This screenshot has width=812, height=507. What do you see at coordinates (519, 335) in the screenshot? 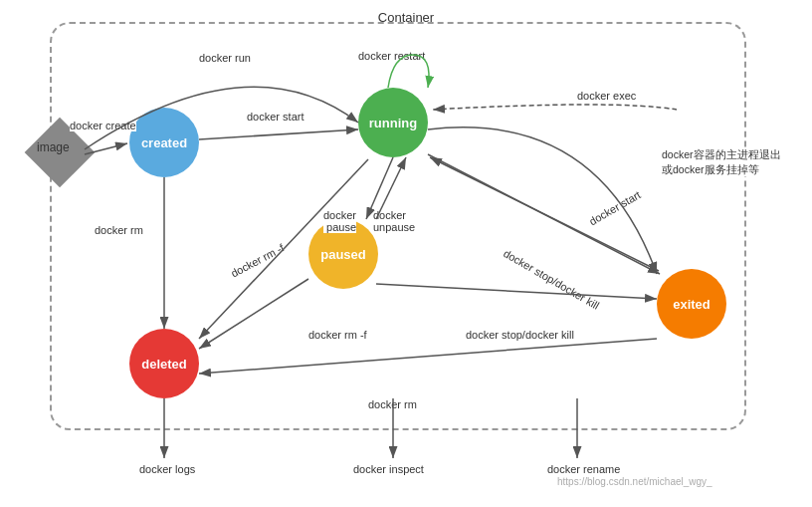
I see `label-docker-stop-kill2: docker stop/docker kill` at bounding box center [519, 335].